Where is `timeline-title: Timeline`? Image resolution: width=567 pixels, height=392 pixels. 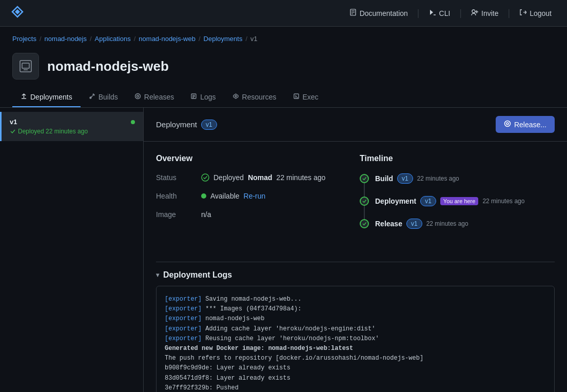 timeline-title: Timeline is located at coordinates (457, 159).